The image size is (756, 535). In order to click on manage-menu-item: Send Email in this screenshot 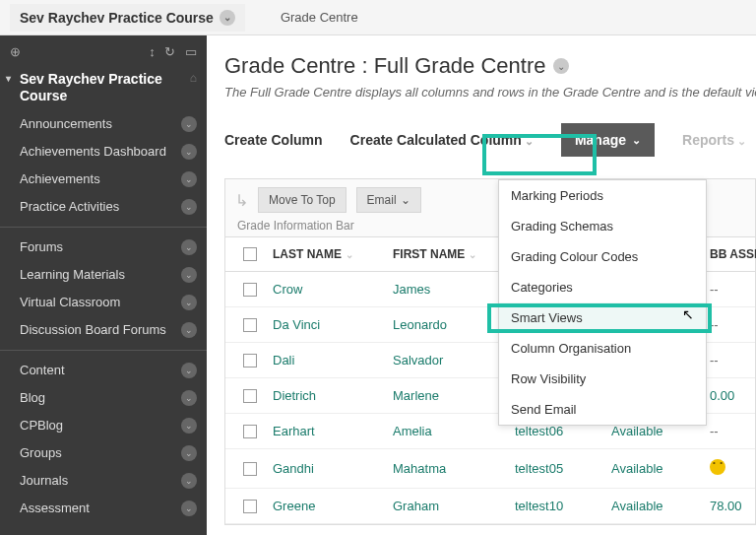, I will do `click(602, 410)`.